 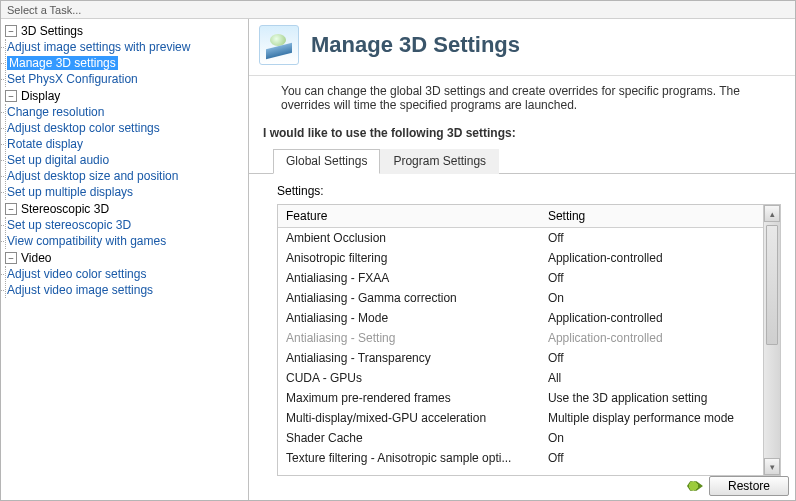 What do you see at coordinates (652, 398) in the screenshot?
I see `setting-cell: Use the 3D application setting` at bounding box center [652, 398].